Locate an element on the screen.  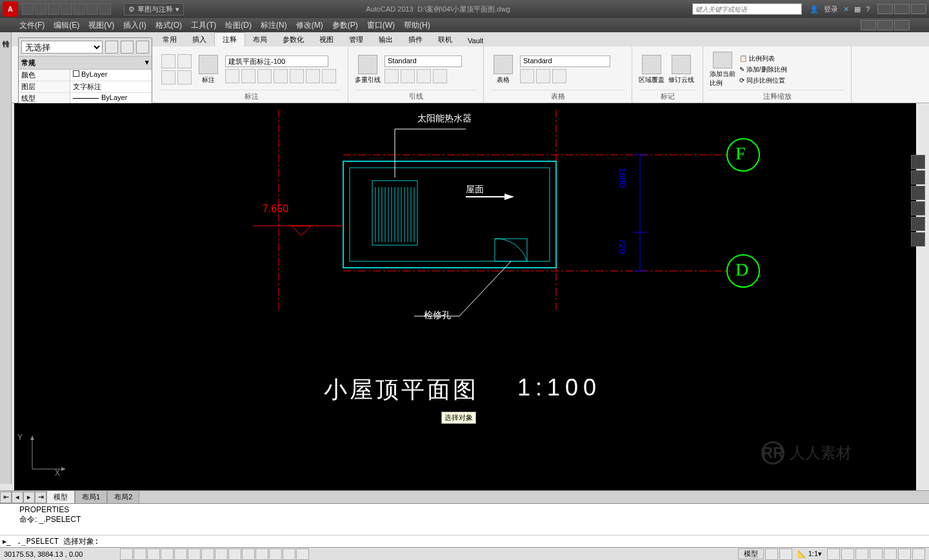
layout-next-icon: ▸ is located at coordinates (29, 497).